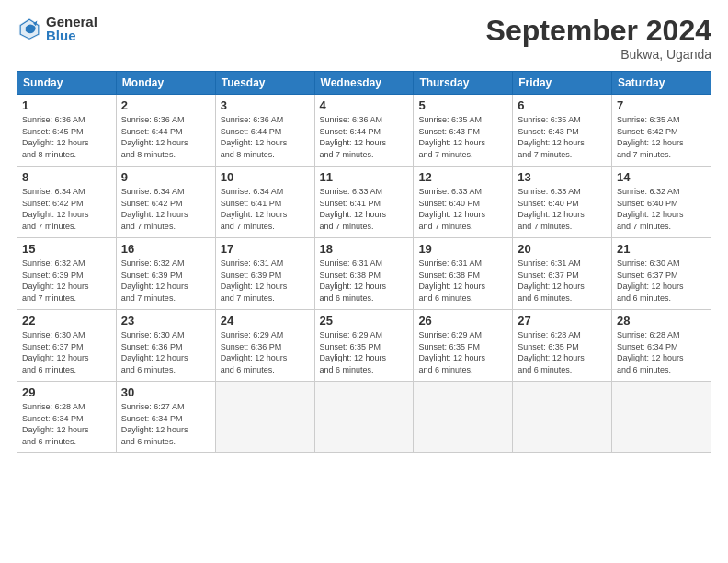 This screenshot has width=728, height=563. I want to click on table-row: 24Sunrise: 6:29 AM Sunset: 6:36 PM Dayli…, so click(265, 346).